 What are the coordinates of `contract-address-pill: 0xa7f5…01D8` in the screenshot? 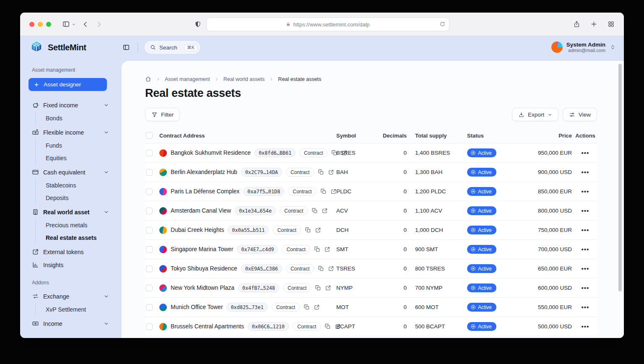 It's located at (264, 191).